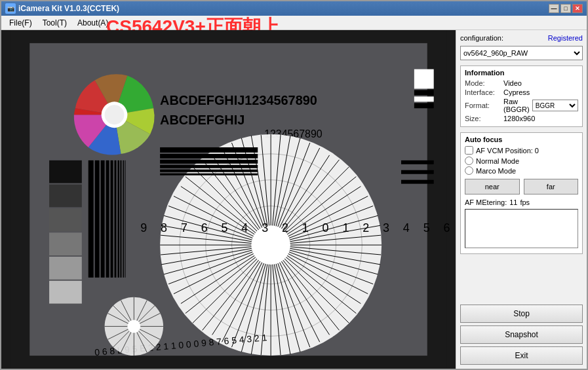 Image resolution: width=588 pixels, height=370 pixels. Describe the element at coordinates (551, 187) in the screenshot. I see `far-button: far` at that location.